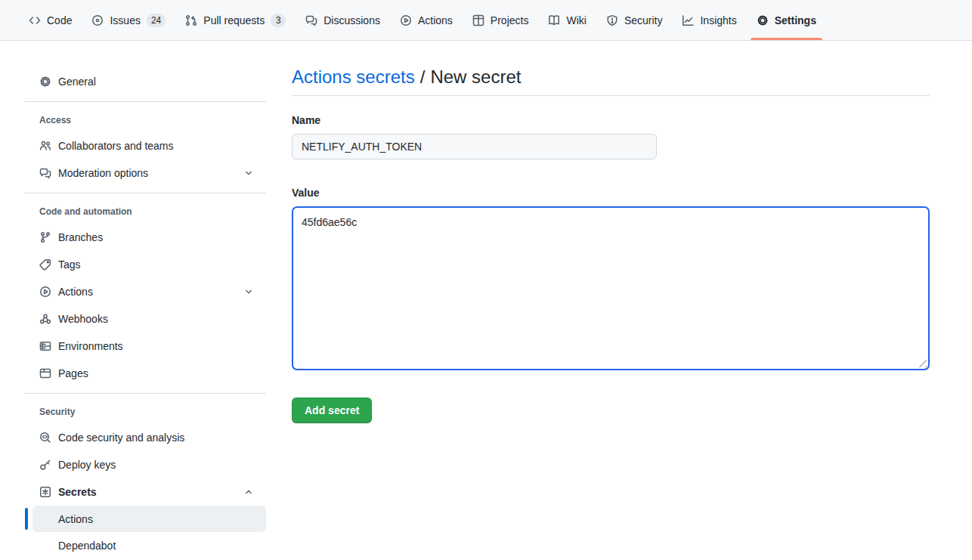 The height and width of the screenshot is (560, 972). I want to click on tab-label: Actions, so click(435, 20).